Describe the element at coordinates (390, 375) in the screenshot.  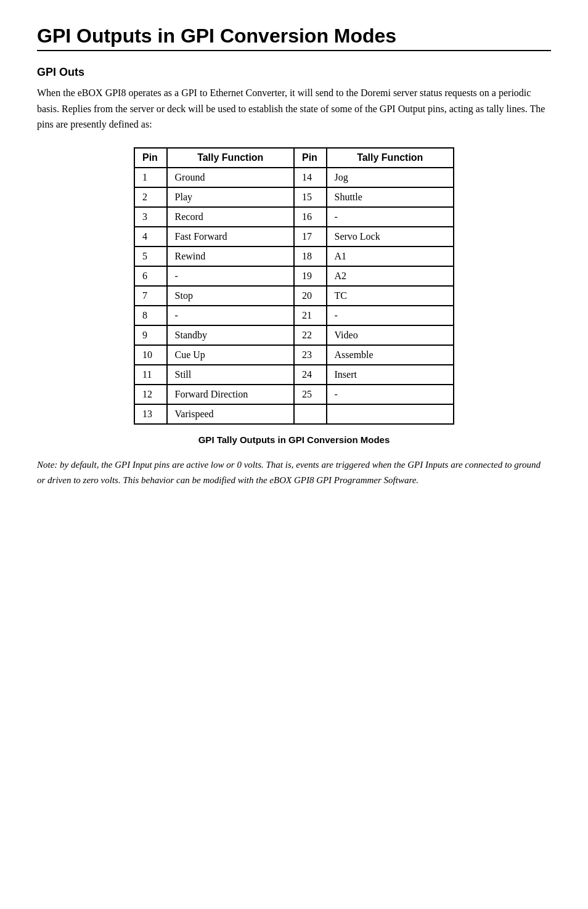
I see `tally2-cell: Insert` at that location.